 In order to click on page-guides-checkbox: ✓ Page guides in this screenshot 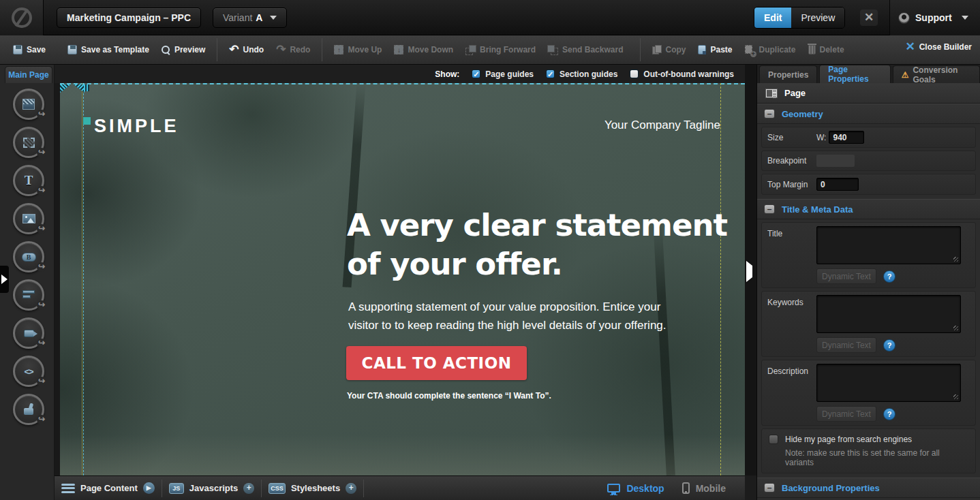, I will do `click(503, 74)`.